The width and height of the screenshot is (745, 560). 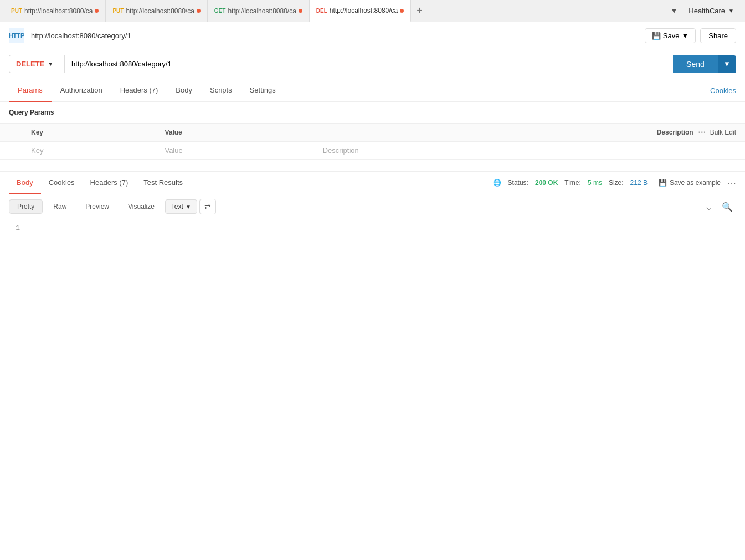 I want to click on preview-button: Preview, so click(x=97, y=207).